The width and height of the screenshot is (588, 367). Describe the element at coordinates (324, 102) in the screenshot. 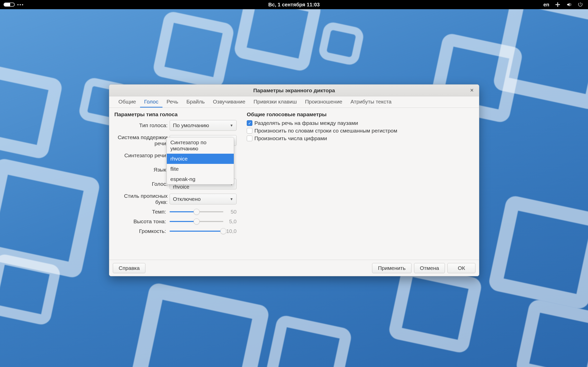

I see `tab-pronunciation: Произношение` at that location.